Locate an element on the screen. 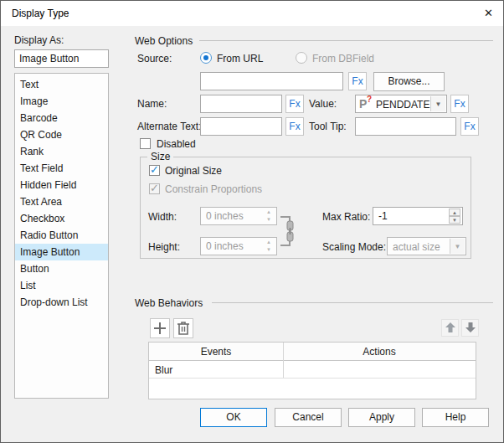 This screenshot has width=504, height=443. plus-icon is located at coordinates (160, 328).